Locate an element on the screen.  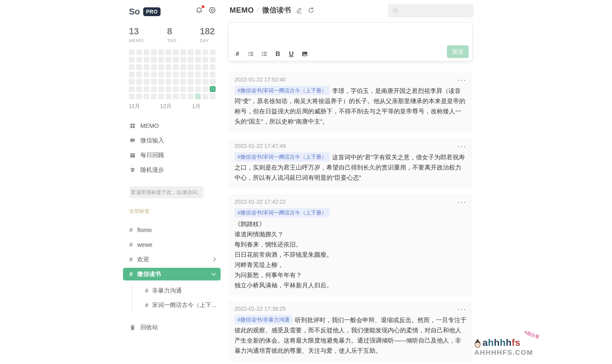
bullet-list-tool-icon is located at coordinates (251, 54).